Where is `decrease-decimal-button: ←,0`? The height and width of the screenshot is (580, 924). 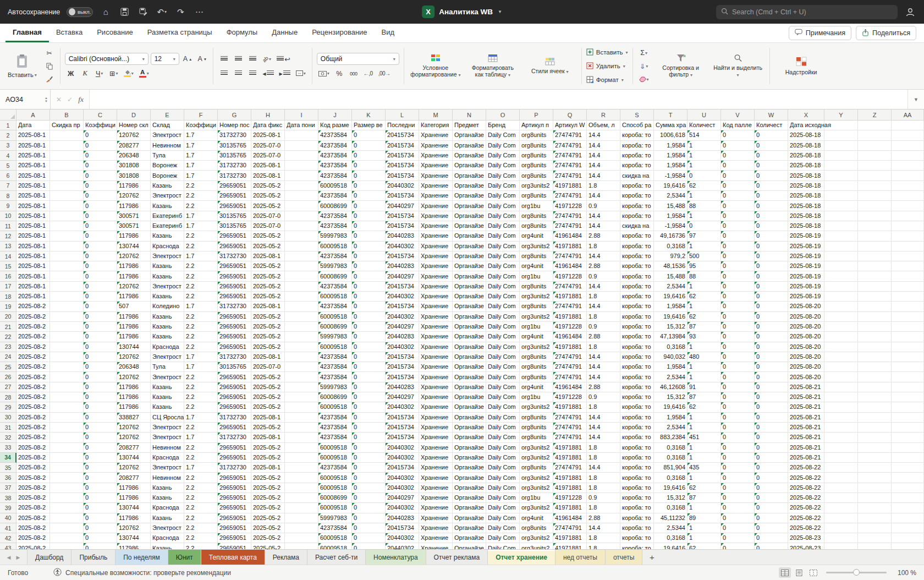 decrease-decimal-button: ←,0 is located at coordinates (369, 74).